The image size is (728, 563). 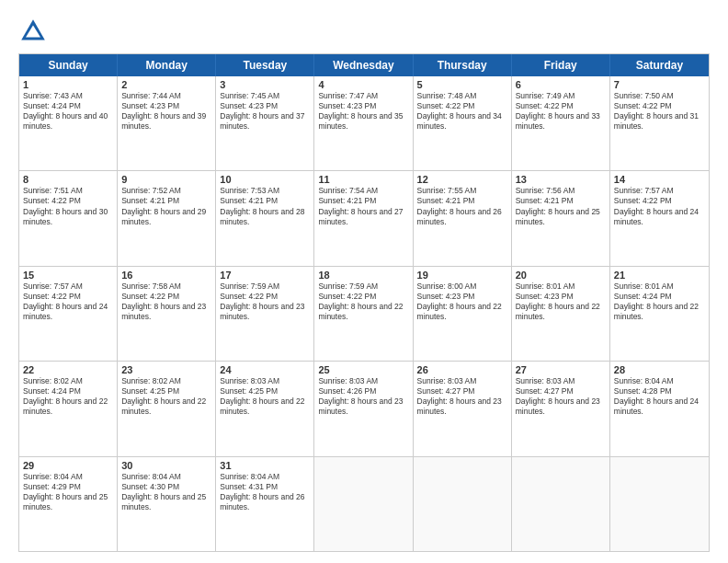 What do you see at coordinates (68, 314) in the screenshot?
I see `calendar-cell-day-15: 15Sunrise: 7:57 AMSunset: 4:22 PMDayligh…` at bounding box center [68, 314].